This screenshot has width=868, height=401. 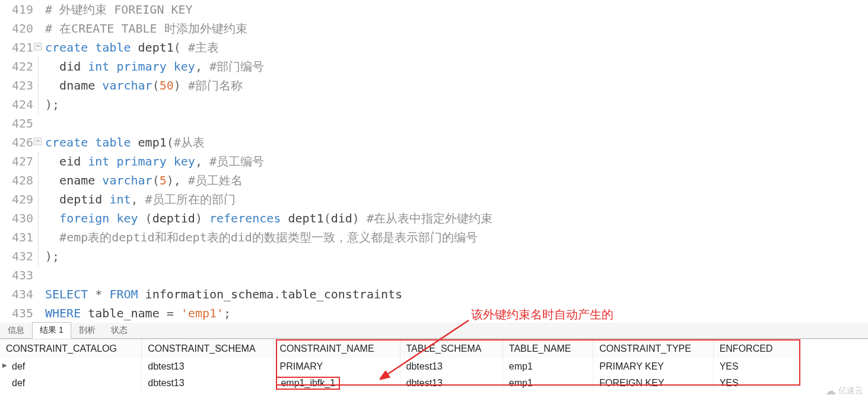 What do you see at coordinates (114, 9) in the screenshot?
I see `code-content: # 外键约束 FOREIGN KEY` at bounding box center [114, 9].